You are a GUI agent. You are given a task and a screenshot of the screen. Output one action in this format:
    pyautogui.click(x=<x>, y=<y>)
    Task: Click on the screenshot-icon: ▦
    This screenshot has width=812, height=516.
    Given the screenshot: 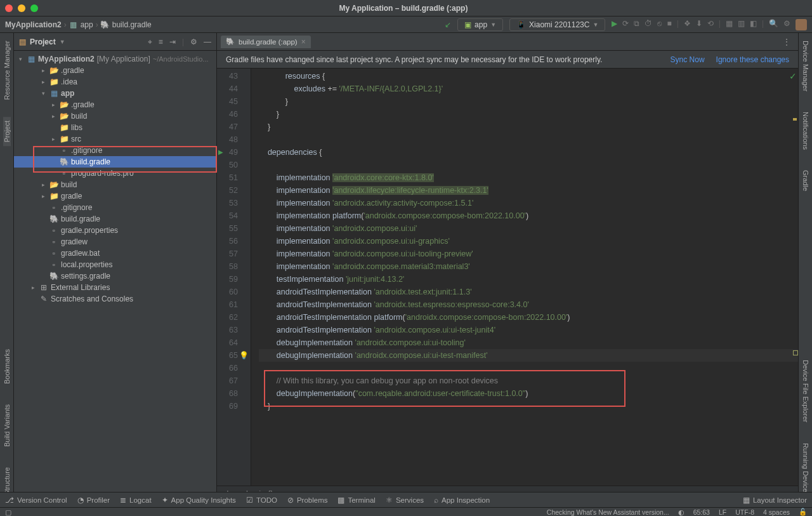 What is the action you would take?
    pyautogui.click(x=730, y=25)
    